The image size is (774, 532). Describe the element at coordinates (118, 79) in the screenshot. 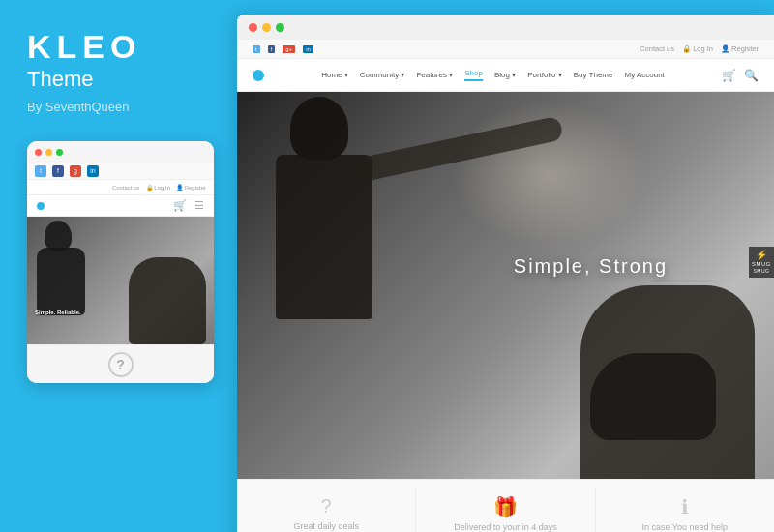

I see `brand-subtitle: Theme` at that location.